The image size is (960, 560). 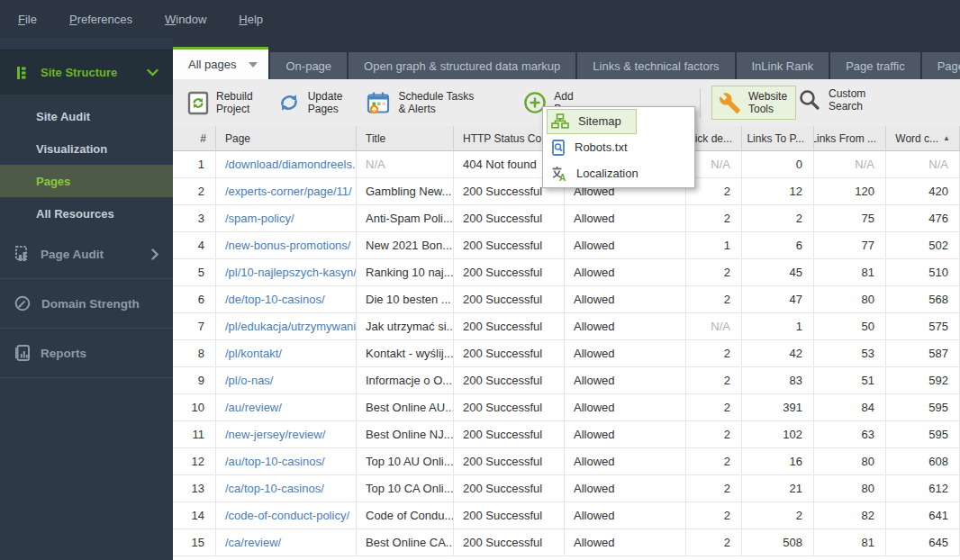 What do you see at coordinates (941, 66) in the screenshot?
I see `tab-page-speed: Page speed` at bounding box center [941, 66].